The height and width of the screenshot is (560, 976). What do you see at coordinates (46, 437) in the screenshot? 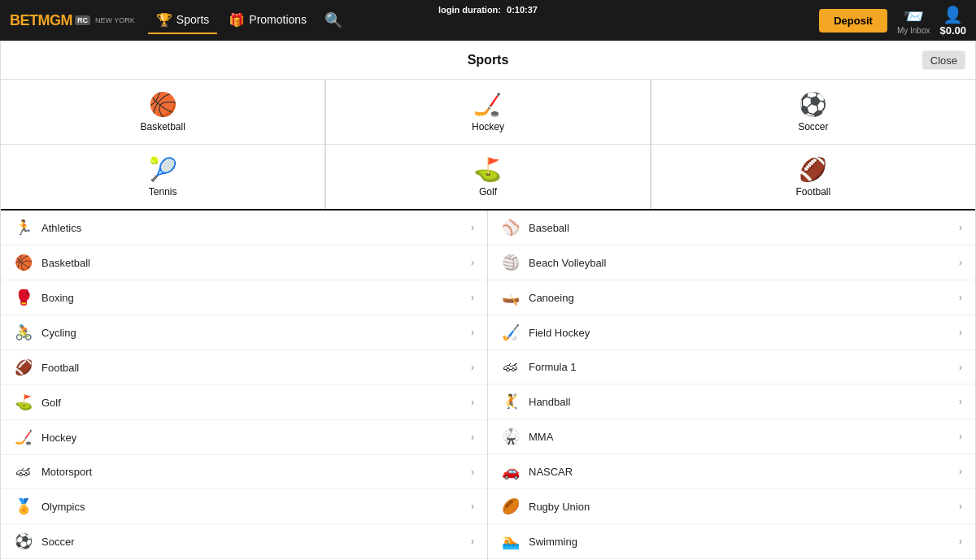
I see `sport-item-left: 🏒 Hockey` at bounding box center [46, 437].